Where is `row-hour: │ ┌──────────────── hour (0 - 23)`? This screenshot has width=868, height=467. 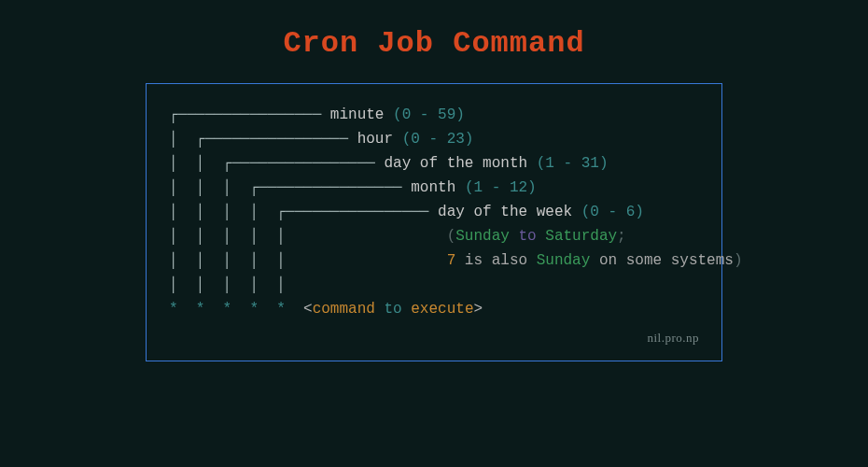 row-hour: │ ┌──────────────── hour (0 - 23) is located at coordinates (434, 139).